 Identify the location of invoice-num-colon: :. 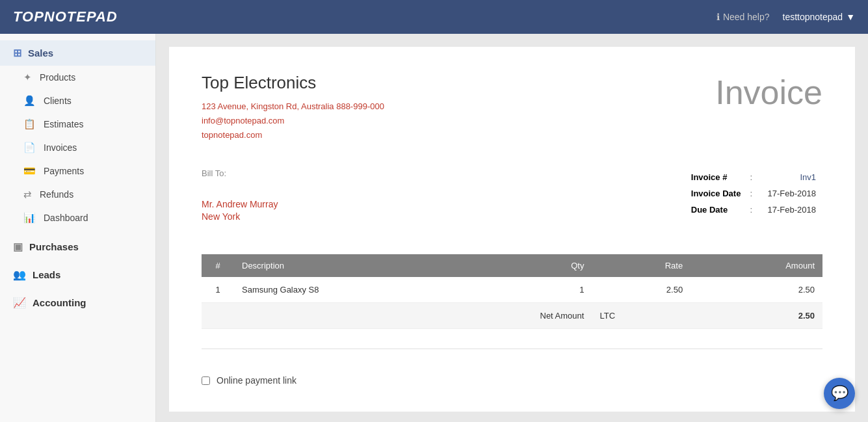
(751, 177).